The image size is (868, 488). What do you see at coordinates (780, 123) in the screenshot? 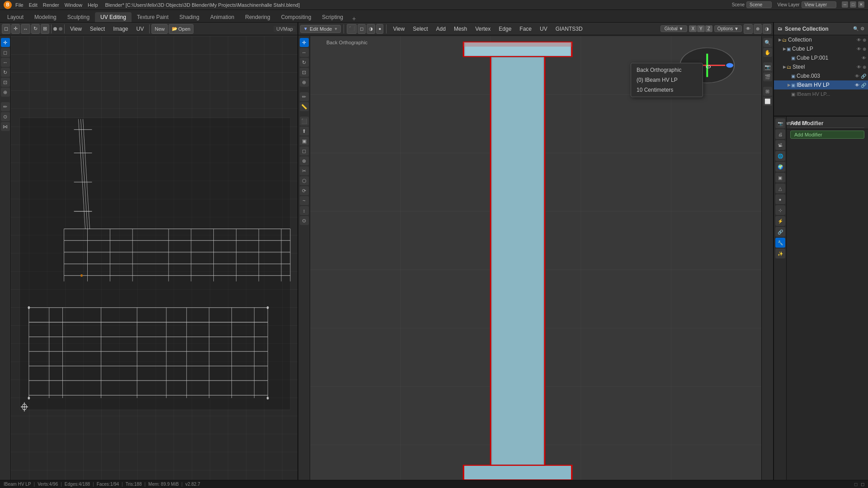
I see `prop-tab-render: 📷` at bounding box center [780, 123].